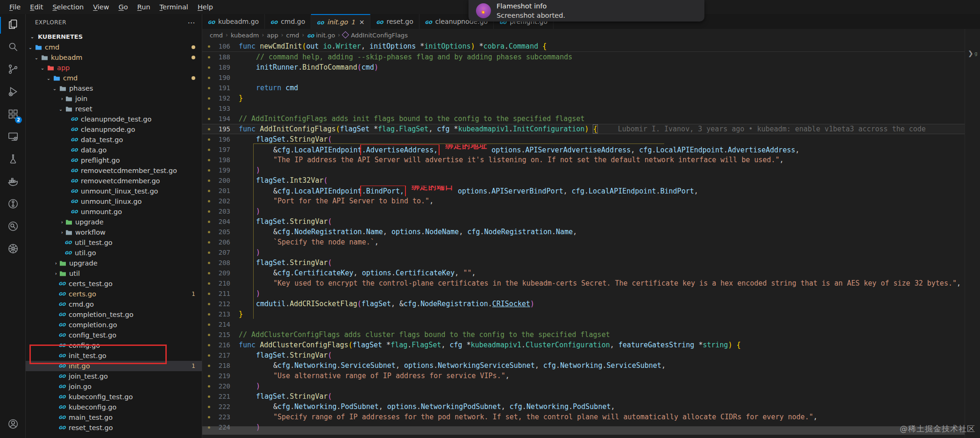  Describe the element at coordinates (174, 7) in the screenshot. I see `menu-item-terminal: Terminal` at that location.